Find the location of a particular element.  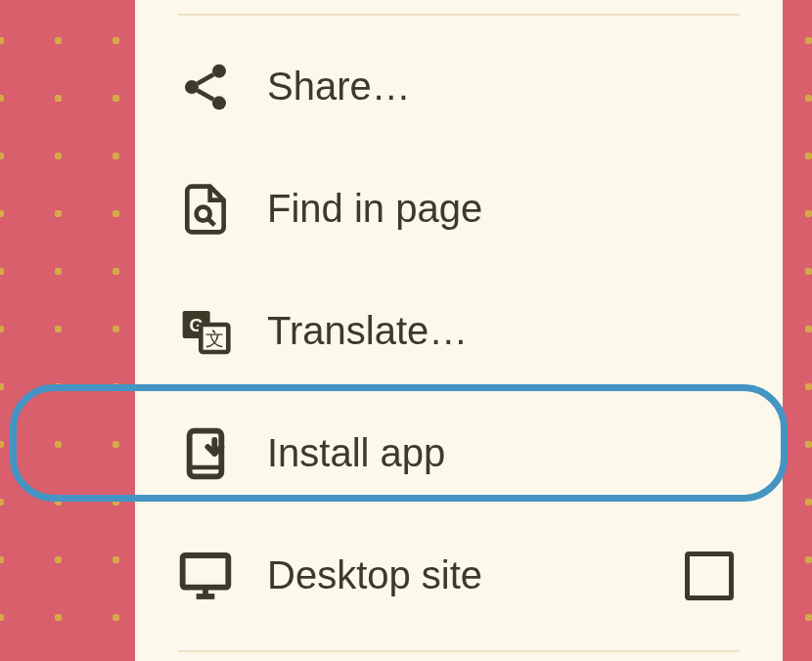

menu-divider-top is located at coordinates (459, 15).